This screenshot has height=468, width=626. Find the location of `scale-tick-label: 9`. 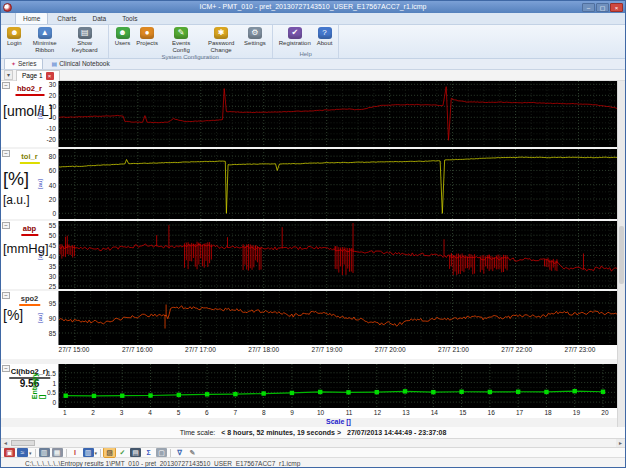

scale-tick-label: 9 is located at coordinates (292, 412).